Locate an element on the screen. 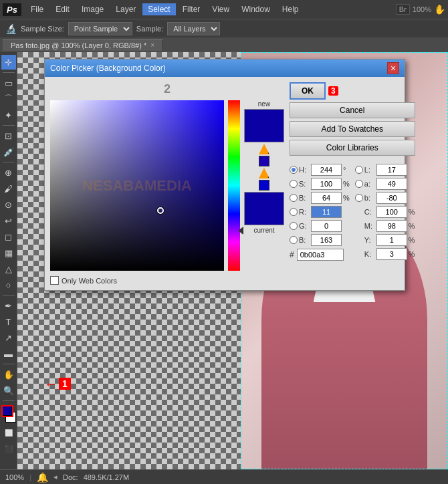  brush-tool: 🖌 is located at coordinates (9, 189).